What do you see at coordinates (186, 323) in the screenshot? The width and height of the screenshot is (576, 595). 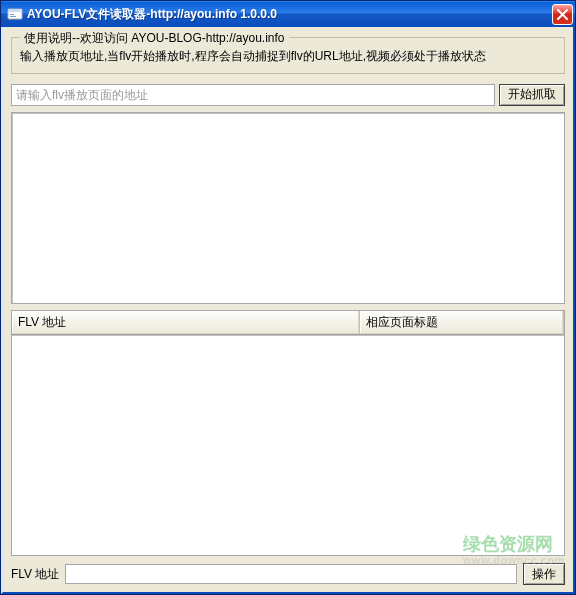 I see `column-flv-url: FLV 地址` at bounding box center [186, 323].